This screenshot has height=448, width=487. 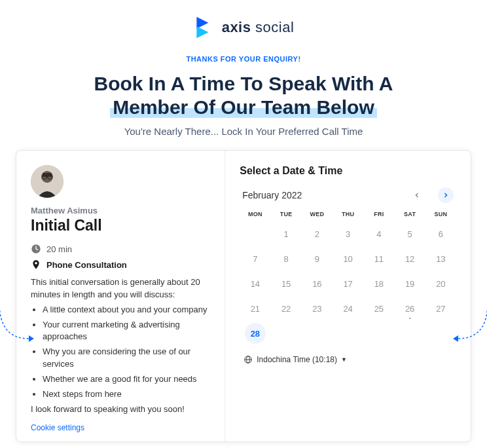 I want to click on calendar-day-disabled: 15, so click(x=286, y=284).